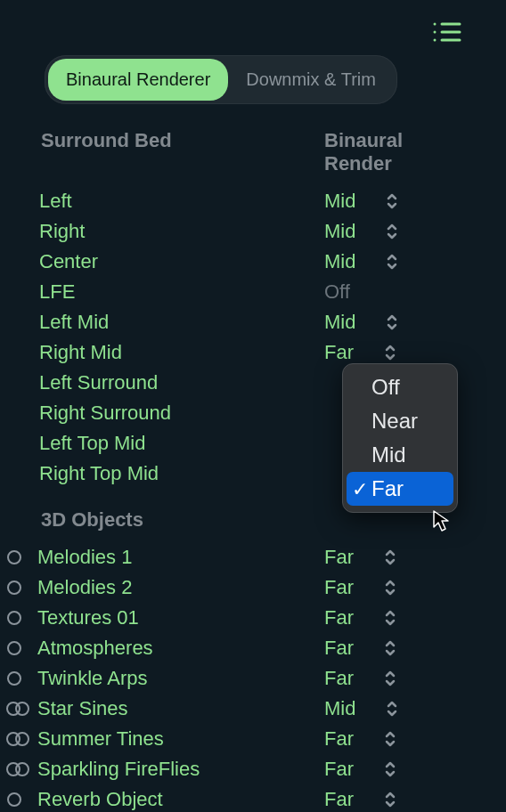 The height and width of the screenshot is (812, 506). Describe the element at coordinates (181, 588) in the screenshot. I see `object-label: Melodies 2` at that location.